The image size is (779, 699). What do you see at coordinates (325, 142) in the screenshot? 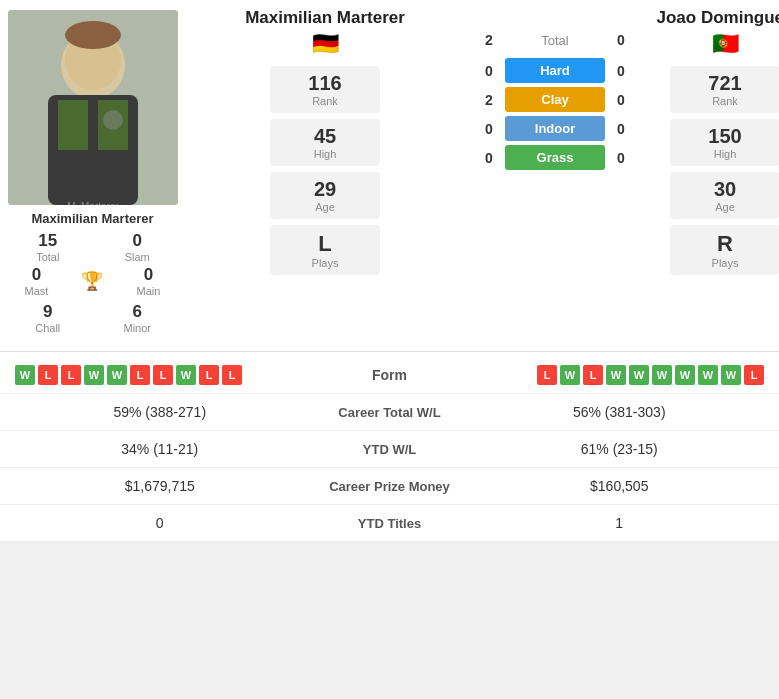
I see `left-high-box: 45 High` at bounding box center [325, 142].